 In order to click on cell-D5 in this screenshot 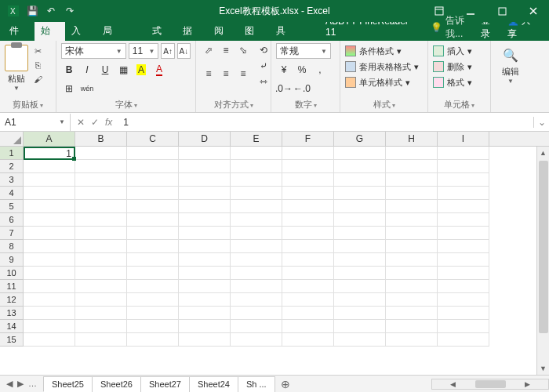, I will do `click(205, 207)`.